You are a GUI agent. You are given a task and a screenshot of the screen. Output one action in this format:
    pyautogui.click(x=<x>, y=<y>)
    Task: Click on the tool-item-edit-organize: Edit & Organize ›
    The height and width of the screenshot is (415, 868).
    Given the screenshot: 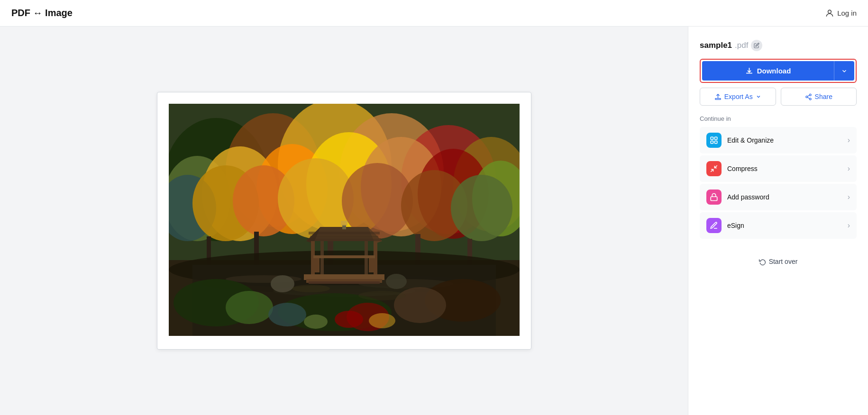 What is the action you would take?
    pyautogui.click(x=778, y=140)
    